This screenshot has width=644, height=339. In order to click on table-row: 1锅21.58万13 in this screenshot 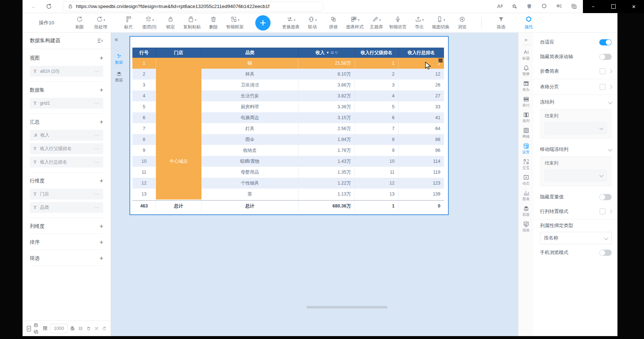, I will do `click(288, 63)`.